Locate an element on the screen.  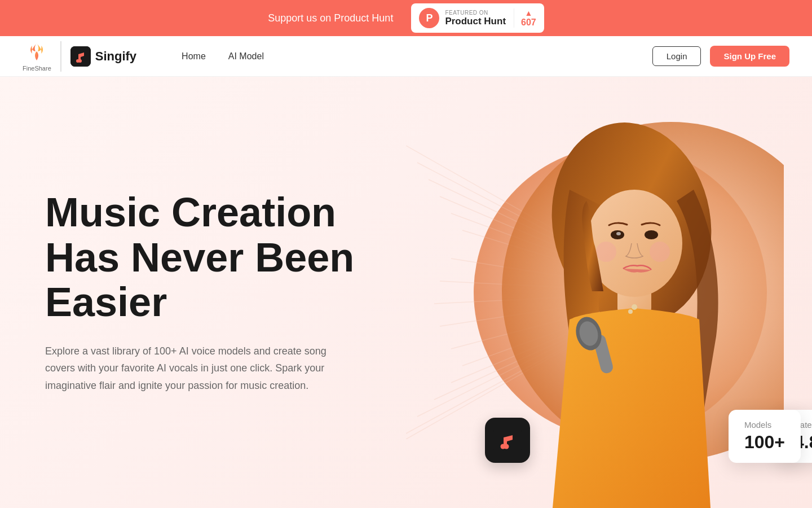
main-nav: Home AI Model is located at coordinates (223, 56).